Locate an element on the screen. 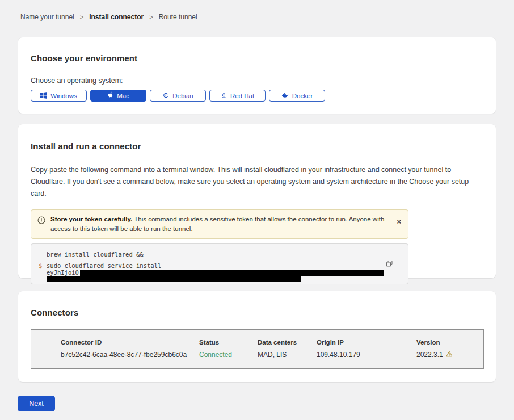  os-button-debian: Debian is located at coordinates (178, 95).